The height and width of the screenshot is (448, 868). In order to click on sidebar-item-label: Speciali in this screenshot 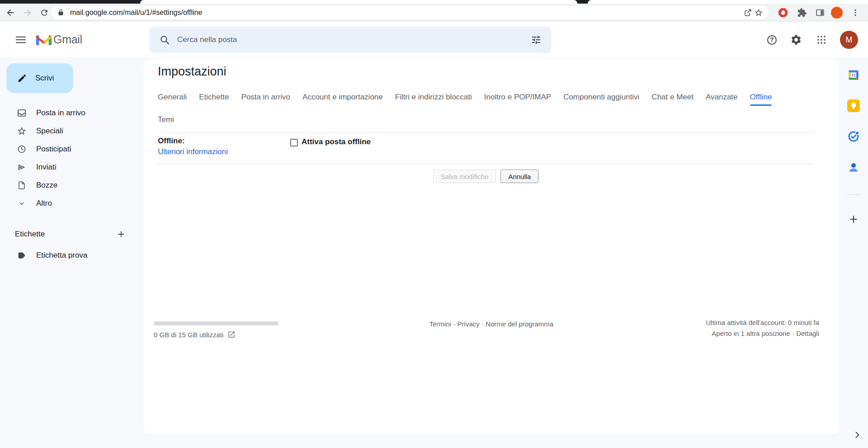, I will do `click(50, 131)`.